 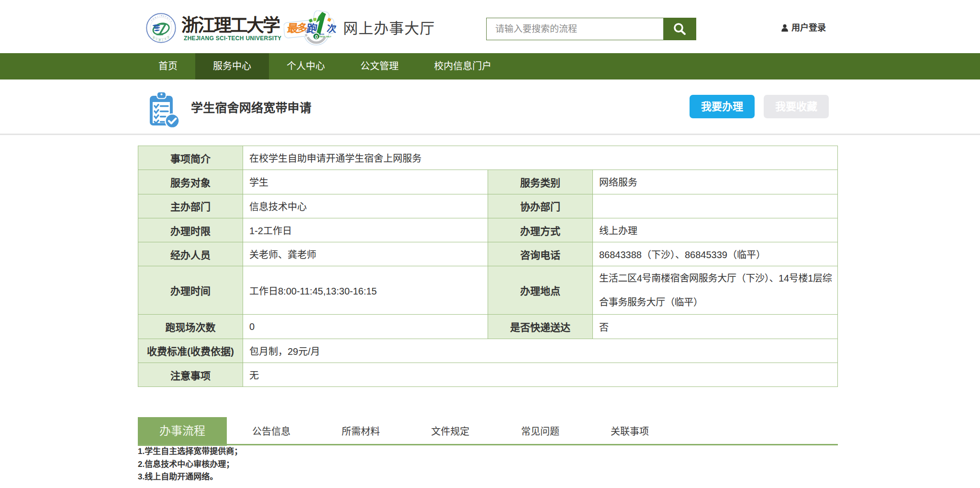 I want to click on svg-text: 浙, so click(x=154, y=37).